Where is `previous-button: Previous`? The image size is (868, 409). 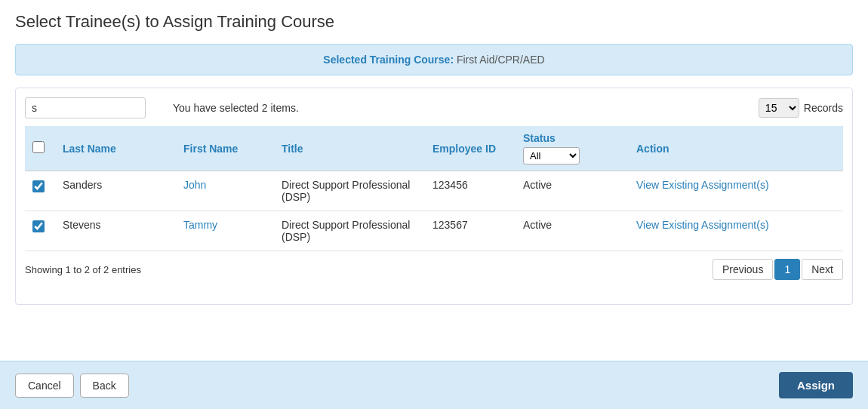 previous-button: Previous is located at coordinates (743, 269).